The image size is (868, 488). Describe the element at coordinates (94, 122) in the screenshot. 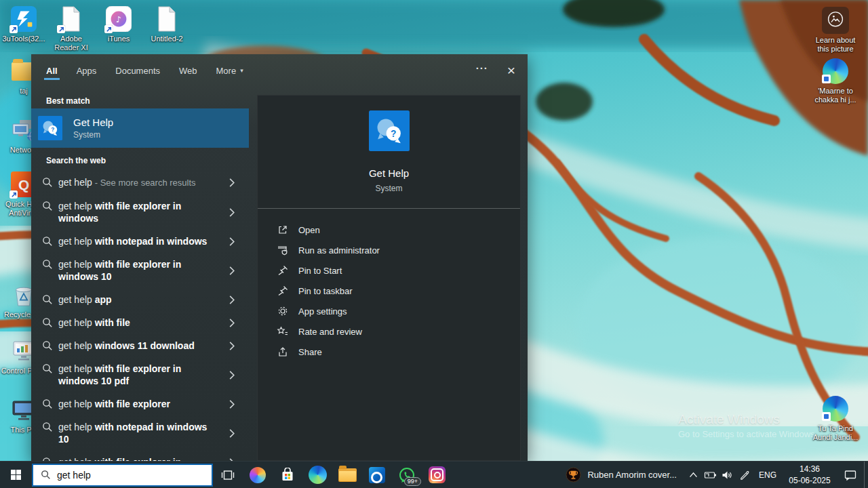

I see `best-match-app-name: Get Help` at that location.